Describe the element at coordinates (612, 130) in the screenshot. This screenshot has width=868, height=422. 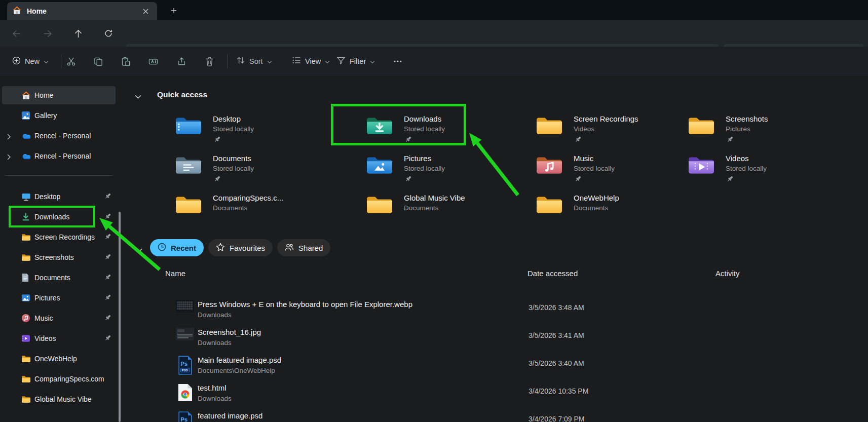
I see `quick-access-tile-screen-recordings: Screen Recordings Videos` at that location.